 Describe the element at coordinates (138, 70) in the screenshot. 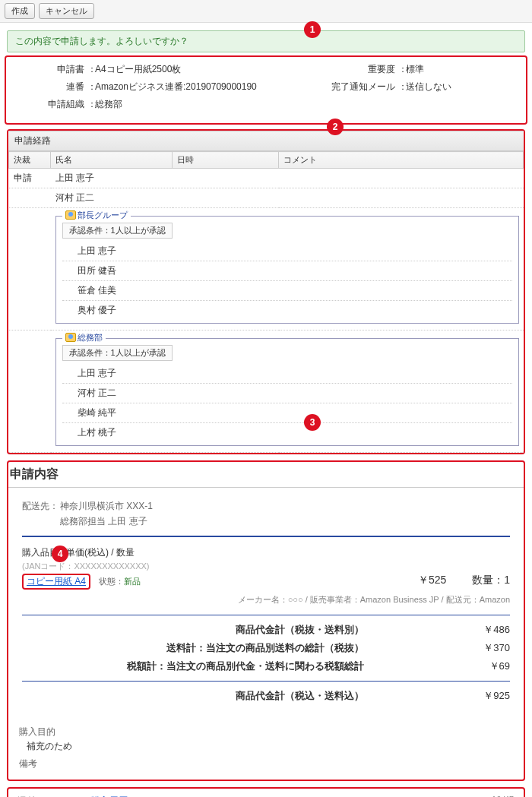

I see `summary-title-value: A4コピー用紙2500枚` at that location.